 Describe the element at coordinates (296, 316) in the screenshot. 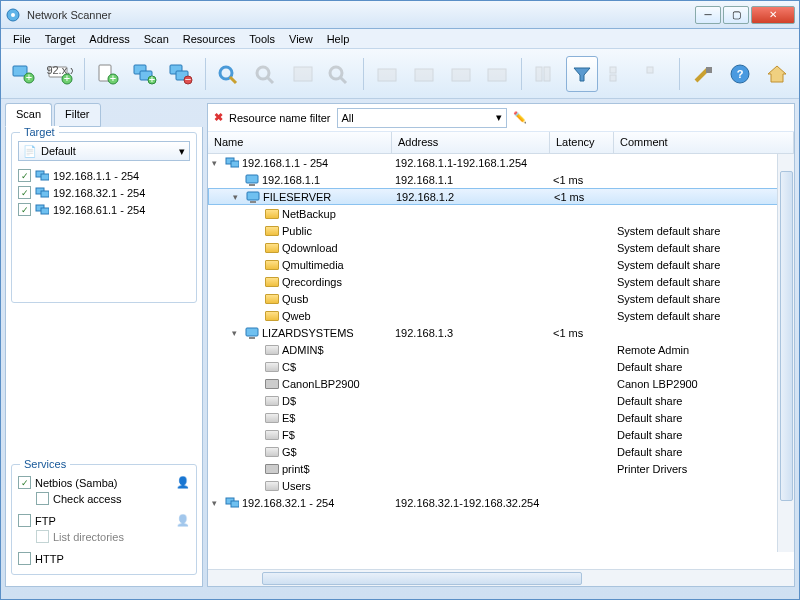

I see `node-name: Qweb` at that location.